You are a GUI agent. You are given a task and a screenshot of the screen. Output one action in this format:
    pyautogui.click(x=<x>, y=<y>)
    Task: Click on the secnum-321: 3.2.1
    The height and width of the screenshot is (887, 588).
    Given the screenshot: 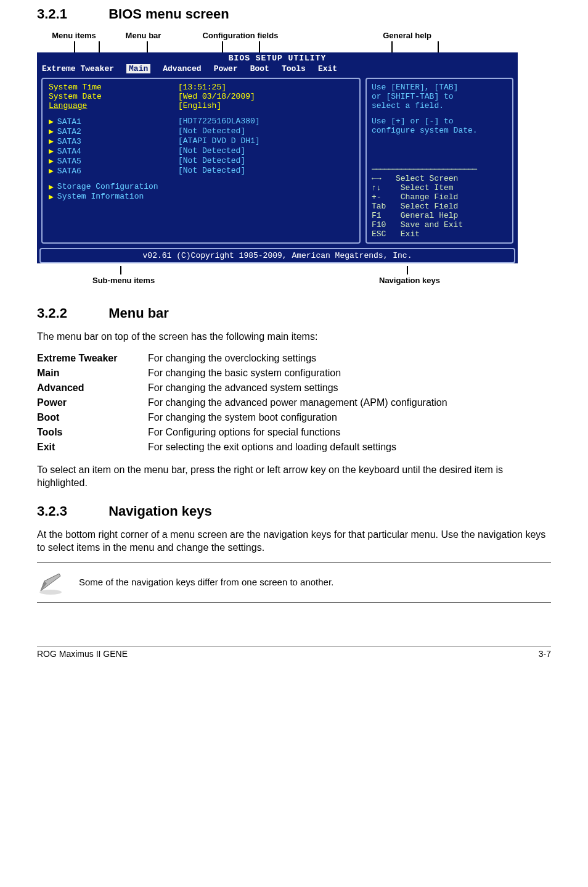 What is the action you would take?
    pyautogui.click(x=71, y=14)
    